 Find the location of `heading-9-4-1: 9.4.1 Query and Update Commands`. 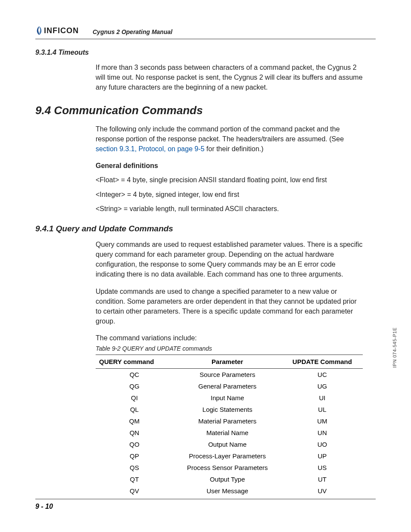

heading-9-4-1: 9.4.1 Query and Update Commands is located at coordinates (206, 229).